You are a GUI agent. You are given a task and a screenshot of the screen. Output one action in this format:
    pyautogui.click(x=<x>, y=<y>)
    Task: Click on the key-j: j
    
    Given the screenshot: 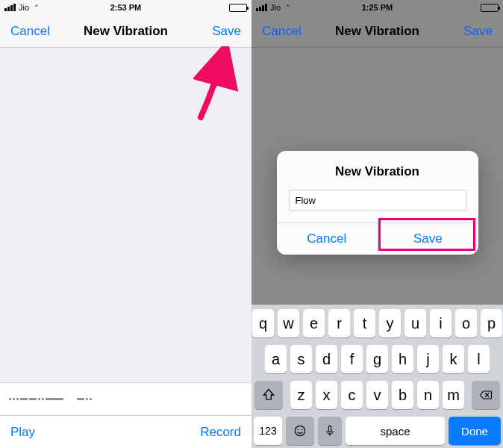 What is the action you would take?
    pyautogui.click(x=428, y=359)
    